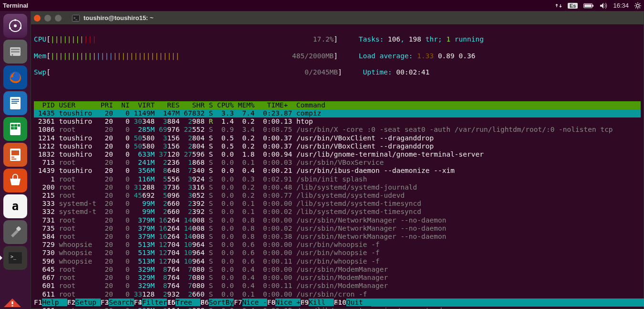 The image size is (644, 309). Describe the element at coordinates (340, 302) in the screenshot. I see `fnkey-F10: F10` at that location.